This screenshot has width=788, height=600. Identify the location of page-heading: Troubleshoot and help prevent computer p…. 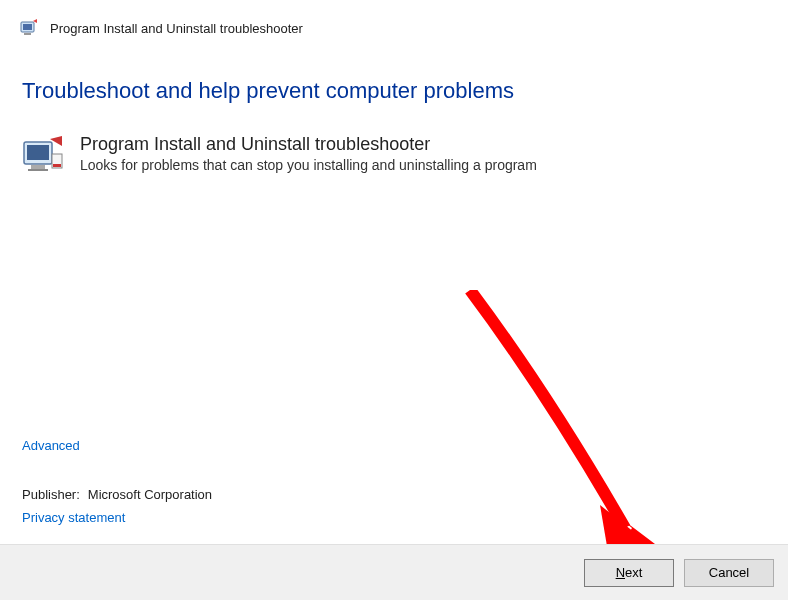
(394, 81).